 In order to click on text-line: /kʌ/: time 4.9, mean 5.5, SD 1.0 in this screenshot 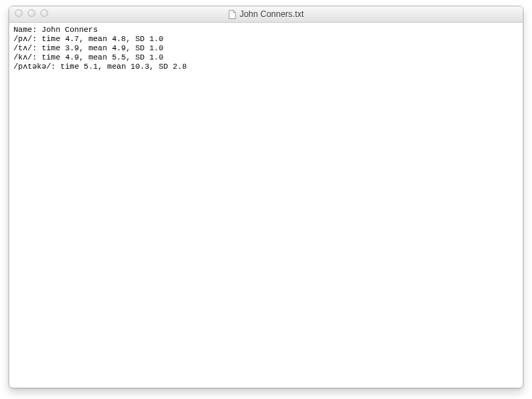, I will do `click(88, 57)`.